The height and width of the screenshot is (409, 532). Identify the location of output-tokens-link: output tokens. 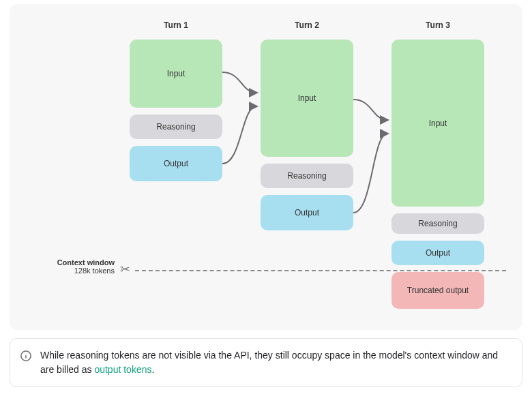
(123, 369).